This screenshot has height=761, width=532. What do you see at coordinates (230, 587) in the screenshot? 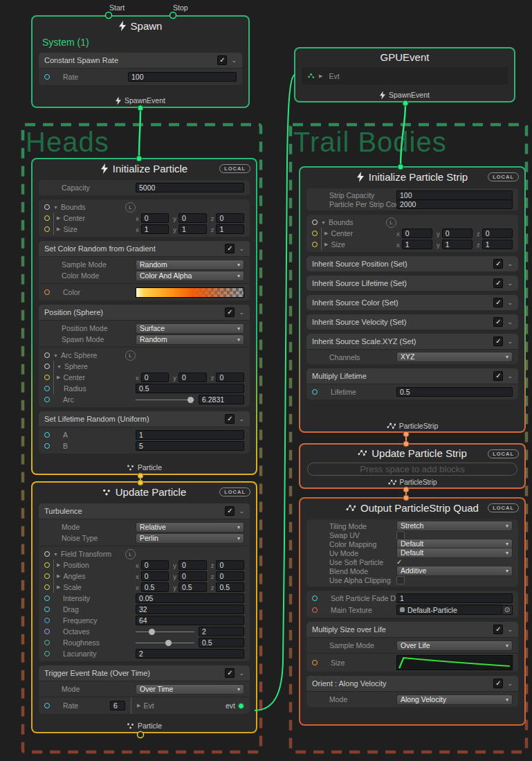
I see `scale-z-field: 0.5` at bounding box center [230, 587].